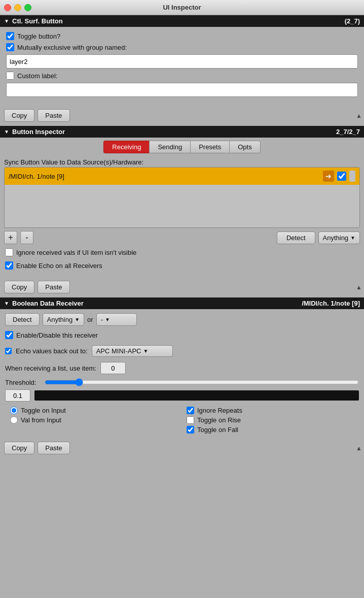 This screenshot has width=364, height=598. Describe the element at coordinates (352, 176) in the screenshot. I see `midi-item-scroll` at that location.